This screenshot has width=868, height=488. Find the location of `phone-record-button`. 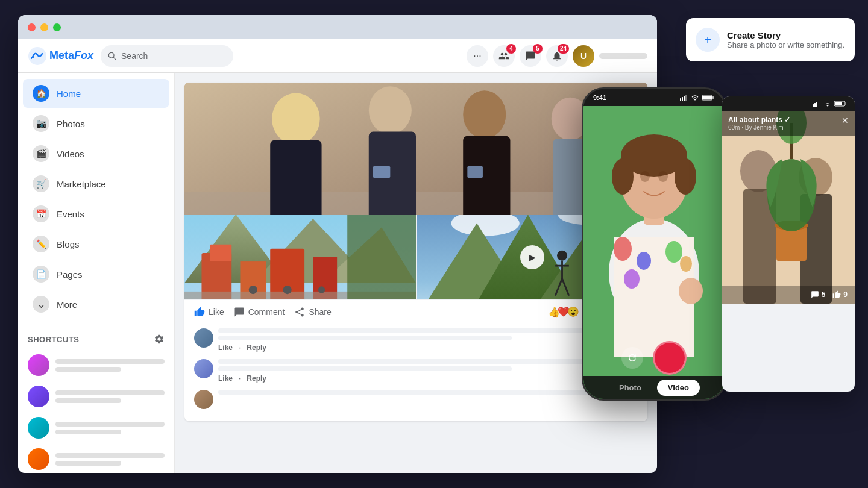

phone-record-button is located at coordinates (670, 358).